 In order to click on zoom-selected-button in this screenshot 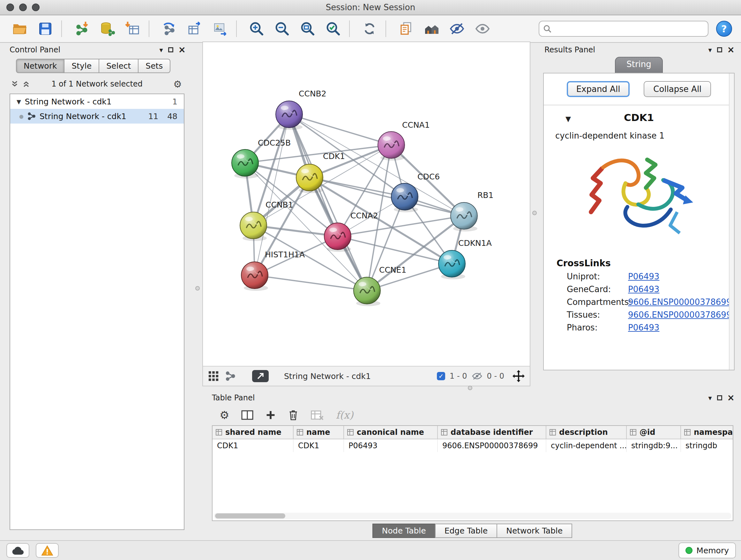, I will do `click(333, 29)`.